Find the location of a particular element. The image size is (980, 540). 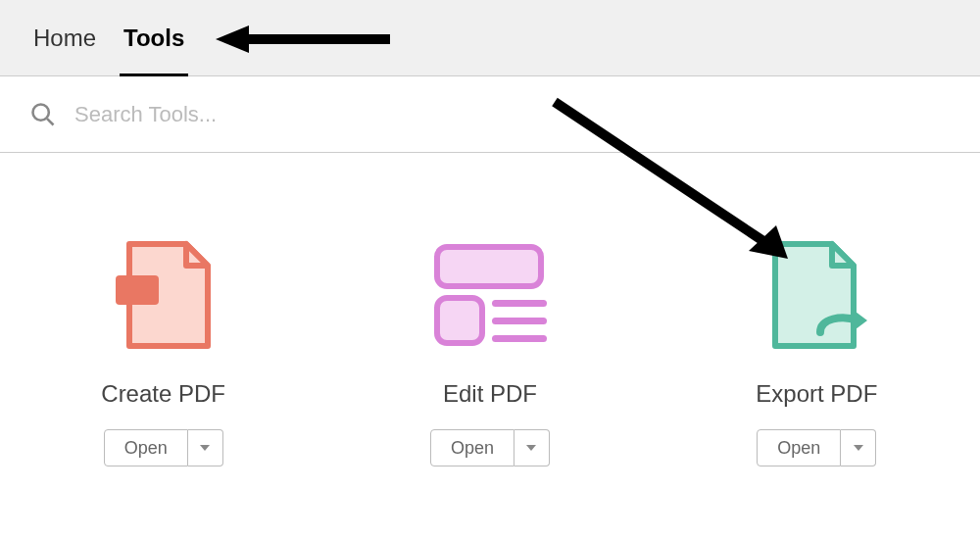

edit-pdf-icon is located at coordinates (490, 295).